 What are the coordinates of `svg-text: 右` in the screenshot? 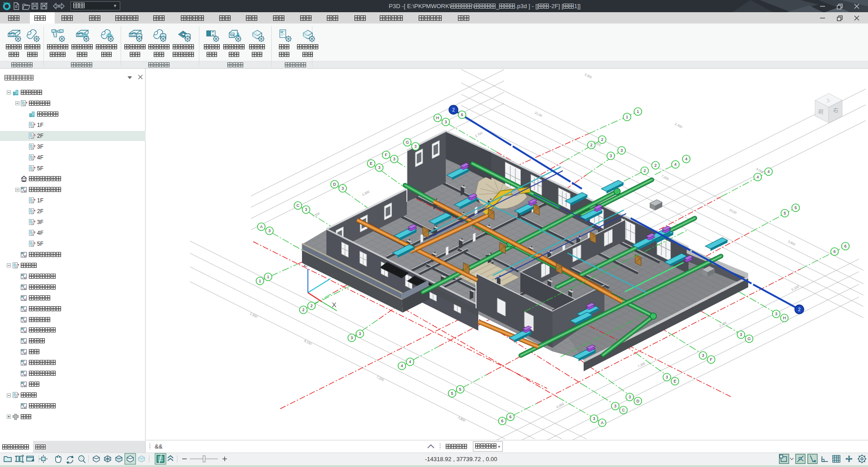 It's located at (835, 110).